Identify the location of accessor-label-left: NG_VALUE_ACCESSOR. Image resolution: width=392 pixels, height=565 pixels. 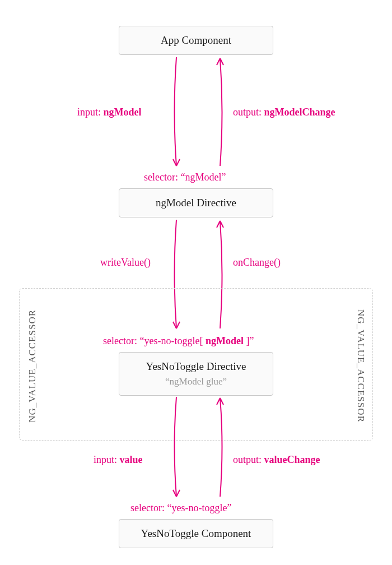
(32, 366).